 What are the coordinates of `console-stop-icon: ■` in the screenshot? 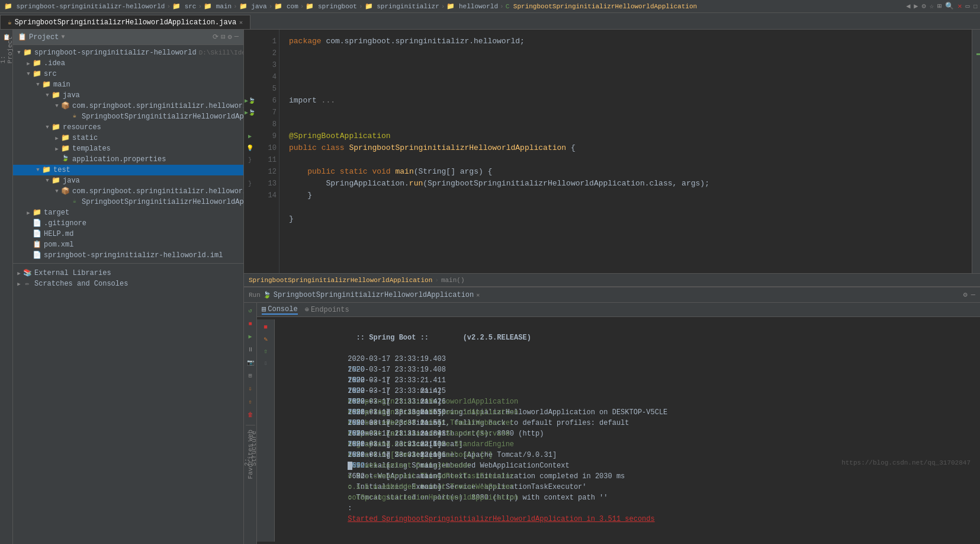 It's located at (266, 327).